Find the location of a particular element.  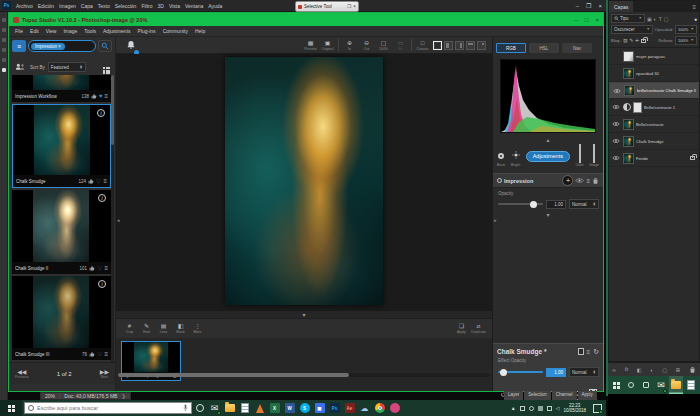

impression-opacity-slider is located at coordinates (520, 204).